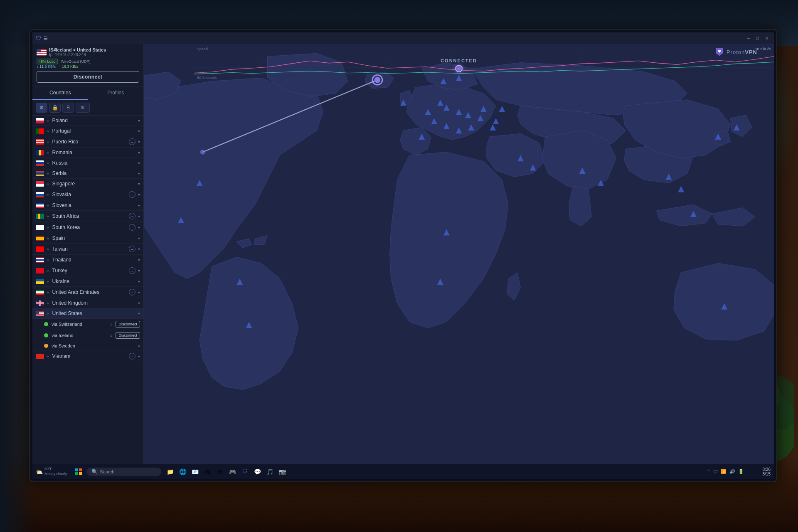 The width and height of the screenshot is (798, 532). Describe the element at coordinates (183, 472) in the screenshot. I see `taskbar-app-edge: 🌐` at that location.